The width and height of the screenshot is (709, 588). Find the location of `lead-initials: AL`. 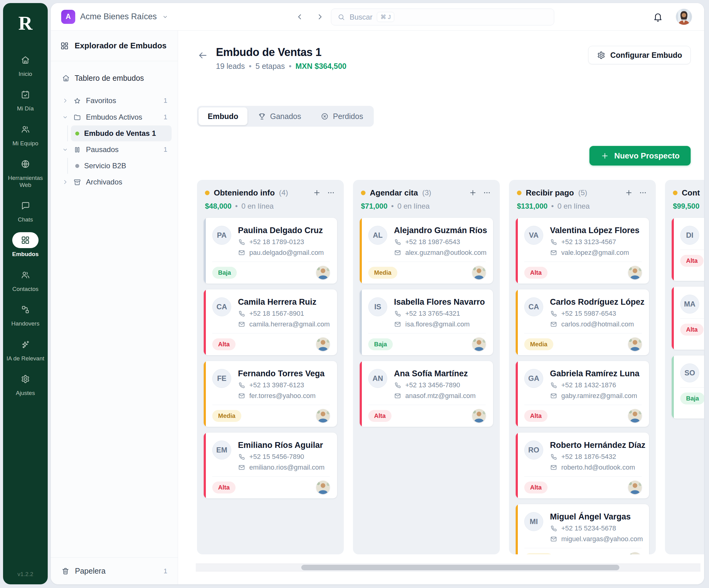

lead-initials: AL is located at coordinates (378, 235).